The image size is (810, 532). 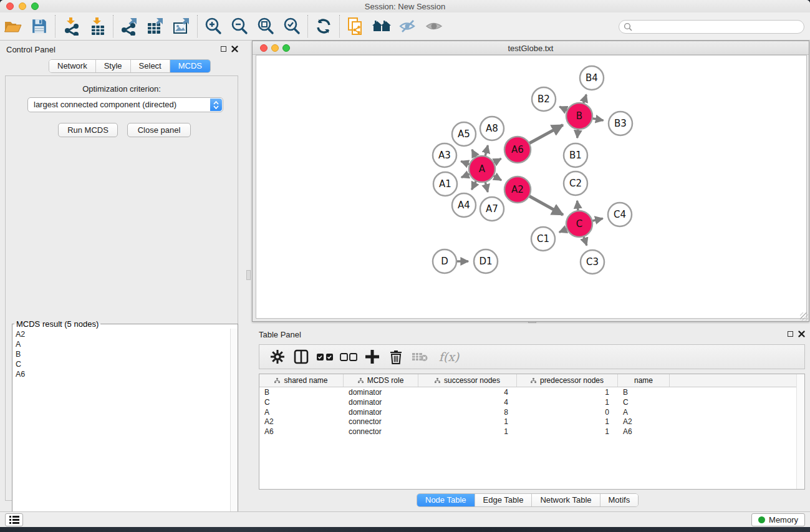 What do you see at coordinates (464, 205) in the screenshot?
I see `graph-node-label: A4` at bounding box center [464, 205].